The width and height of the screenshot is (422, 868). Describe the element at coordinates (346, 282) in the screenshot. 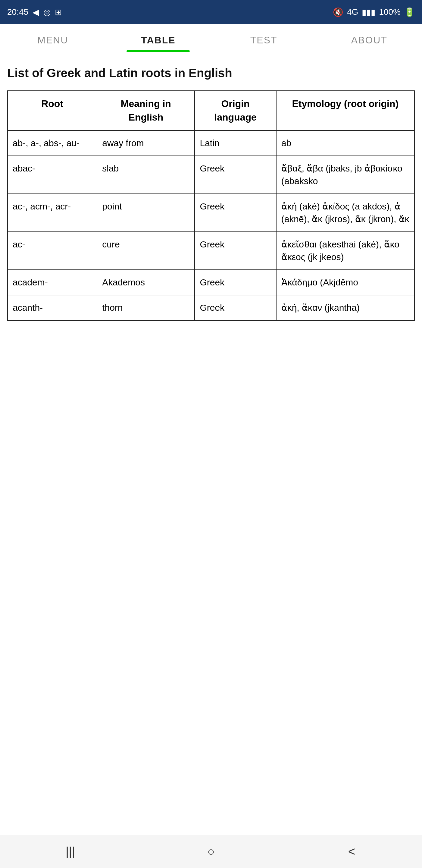

I see `cell-etymology-4: Ἀκάδημο (Akjdēmo` at that location.